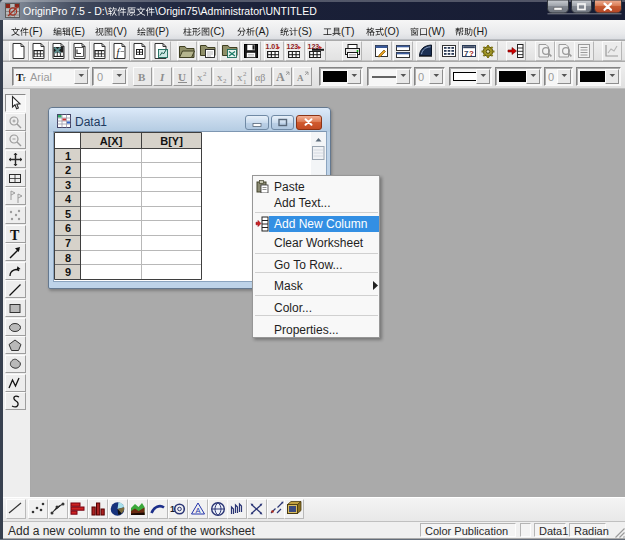 This screenshot has height=540, width=625. What do you see at coordinates (36, 31) in the screenshot?
I see `svg-text: (F)` at bounding box center [36, 31].